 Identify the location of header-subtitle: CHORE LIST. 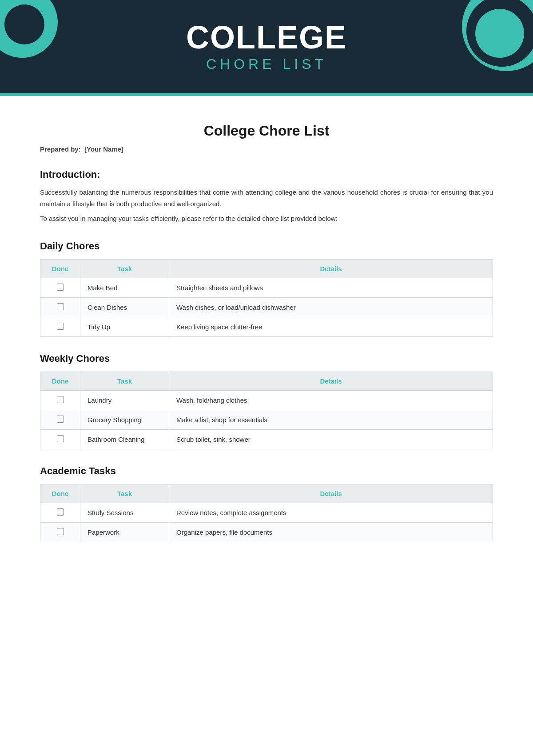
(266, 64).